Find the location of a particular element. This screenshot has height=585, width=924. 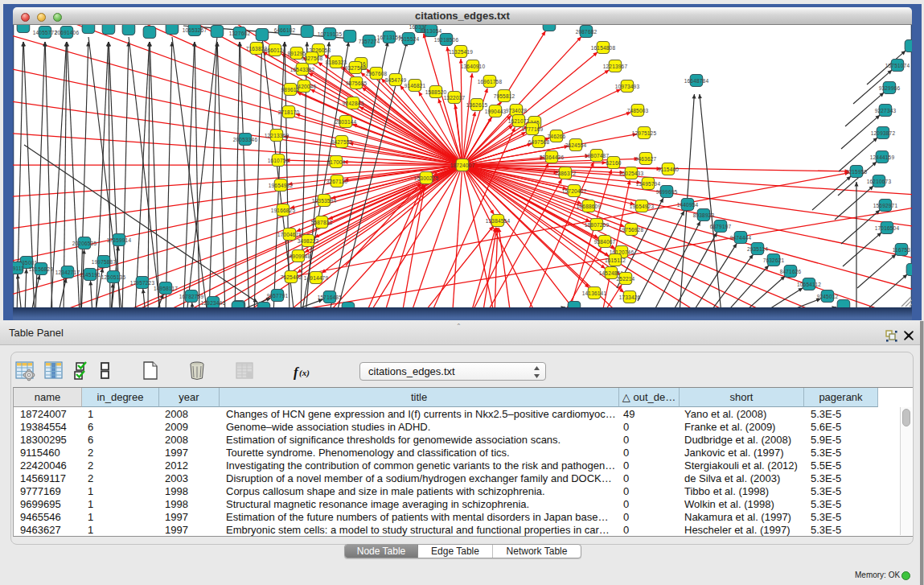

svg-text: 1362615 is located at coordinates (478, 105).